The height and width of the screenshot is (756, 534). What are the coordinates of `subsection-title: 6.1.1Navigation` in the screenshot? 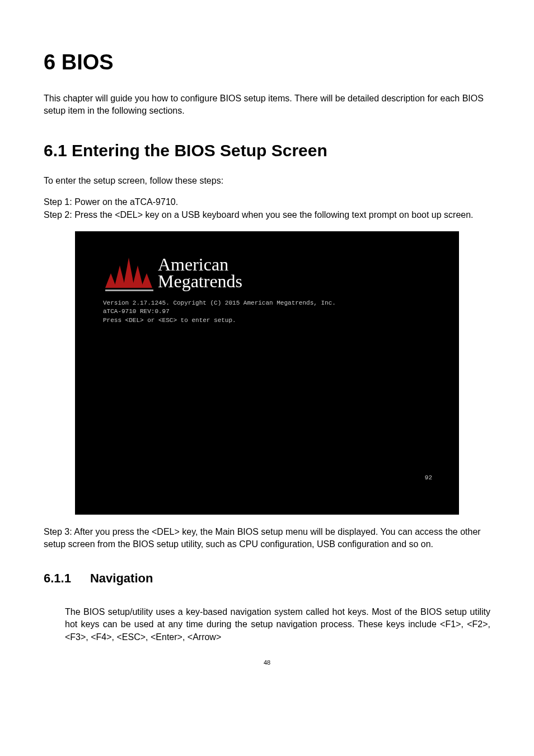 It's located at (267, 578).